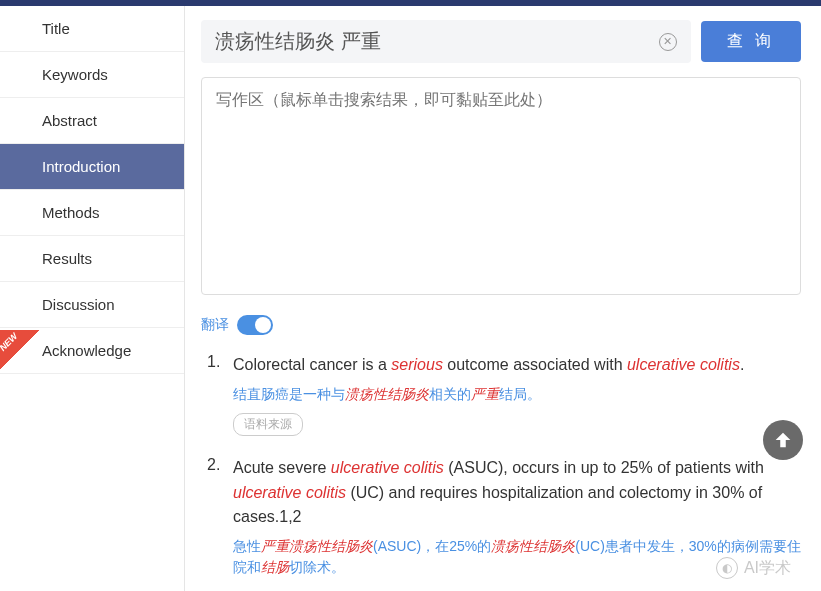 This screenshot has height=591, width=821. I want to click on scroll-top-button, so click(783, 440).